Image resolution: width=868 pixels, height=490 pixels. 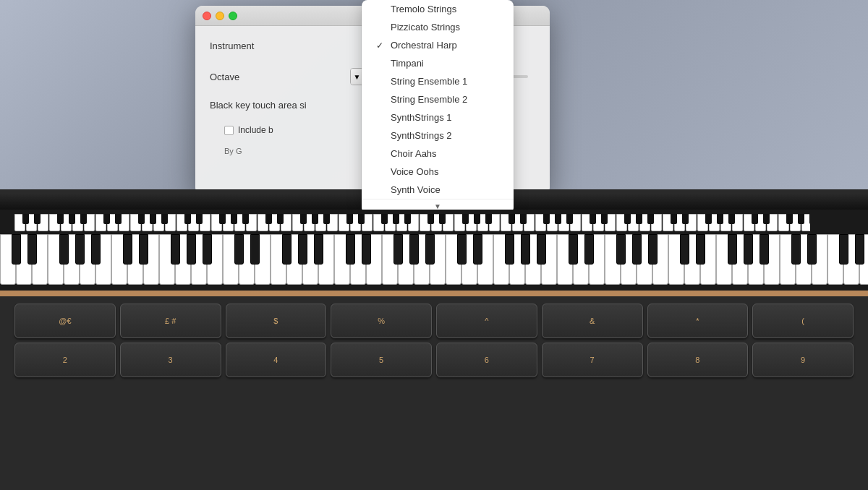 I want to click on key-caret: ^, so click(x=487, y=321).